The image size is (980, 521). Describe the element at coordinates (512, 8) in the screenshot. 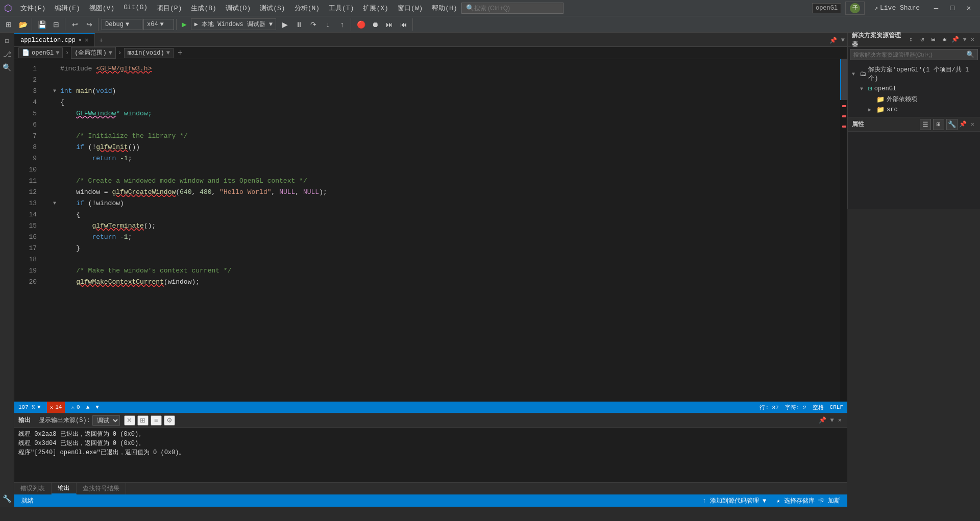

I see `search-box: 🔍` at that location.